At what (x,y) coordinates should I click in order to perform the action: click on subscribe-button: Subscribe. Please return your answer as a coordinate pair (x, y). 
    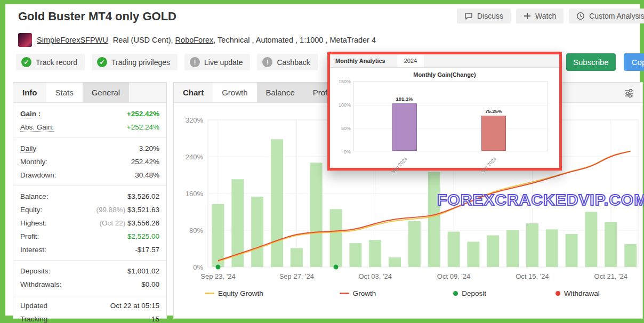
    Looking at the image, I should click on (591, 62).